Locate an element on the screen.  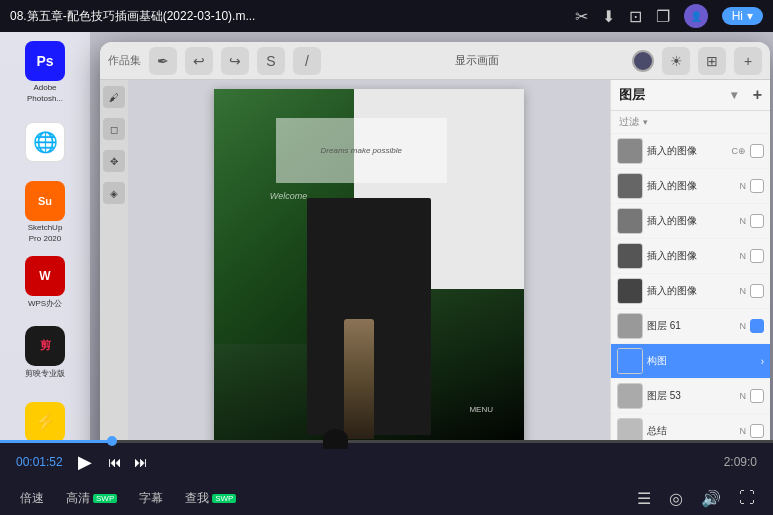
video-title: 08.第五章-配色技巧插画基础(2022-03-10).m... is located at coordinates (292, 16).